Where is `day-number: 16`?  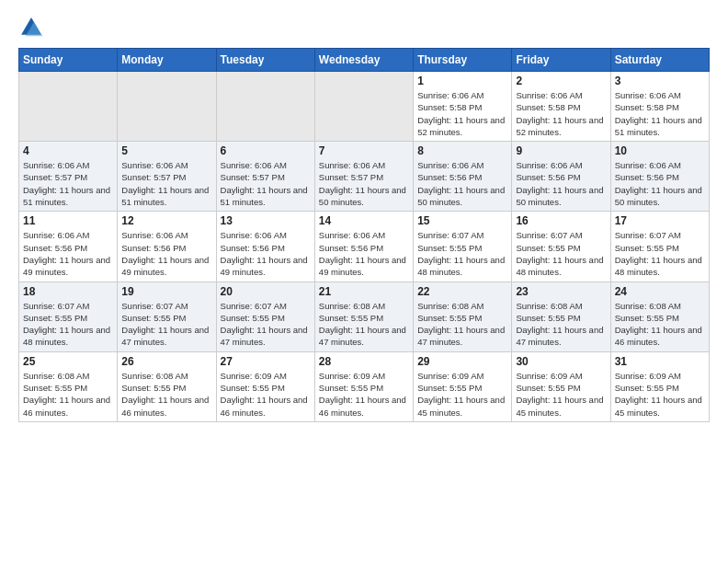 day-number: 16 is located at coordinates (561, 221).